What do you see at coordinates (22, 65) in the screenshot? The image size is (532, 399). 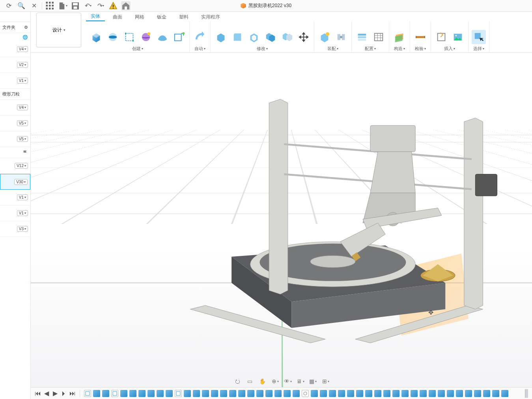 I see `version-chip: V2` at bounding box center [22, 65].